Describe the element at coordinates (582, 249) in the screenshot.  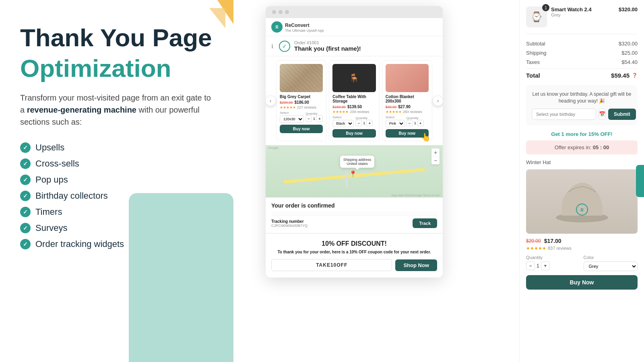
I see `hat-stars-row: ★★★★★ 837 reviews` at that location.